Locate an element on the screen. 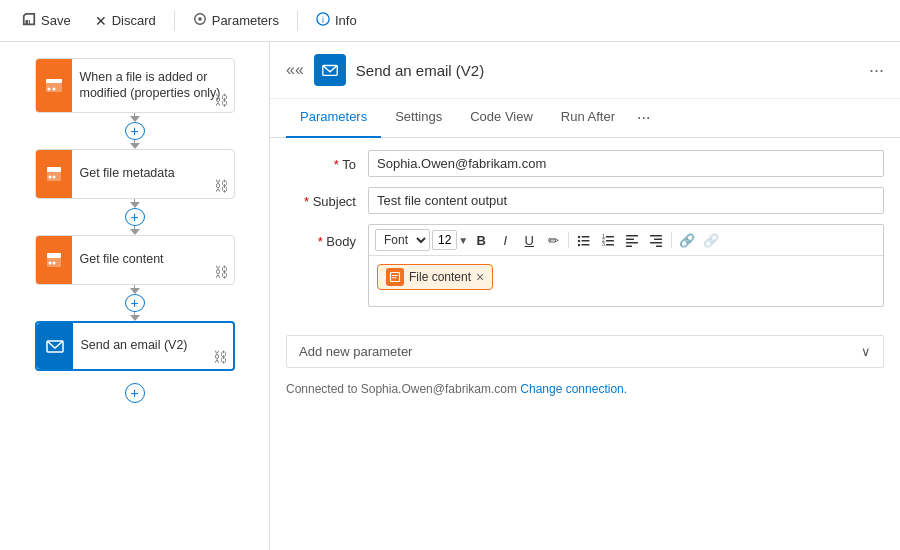 Image resolution: width=900 pixels, height=550 pixels. connector-2: + is located at coordinates (135, 217).